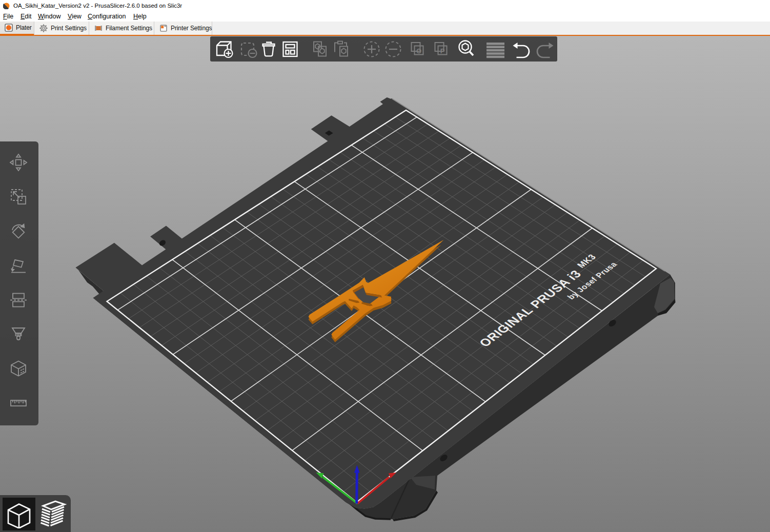  Describe the element at coordinates (419, 51) in the screenshot. I see `svg-text: O` at that location.